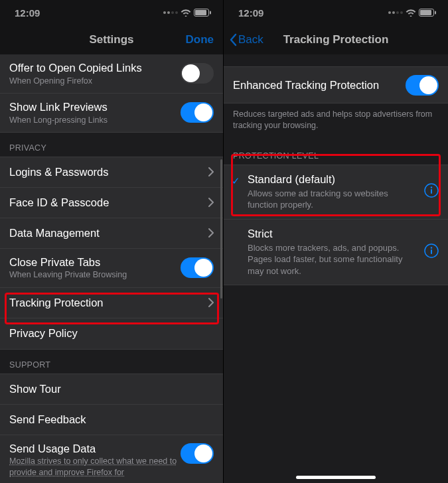 This screenshot has height=483, width=448. Describe the element at coordinates (95, 263) in the screenshot. I see `row-title: Close Private Tabs` at that location.